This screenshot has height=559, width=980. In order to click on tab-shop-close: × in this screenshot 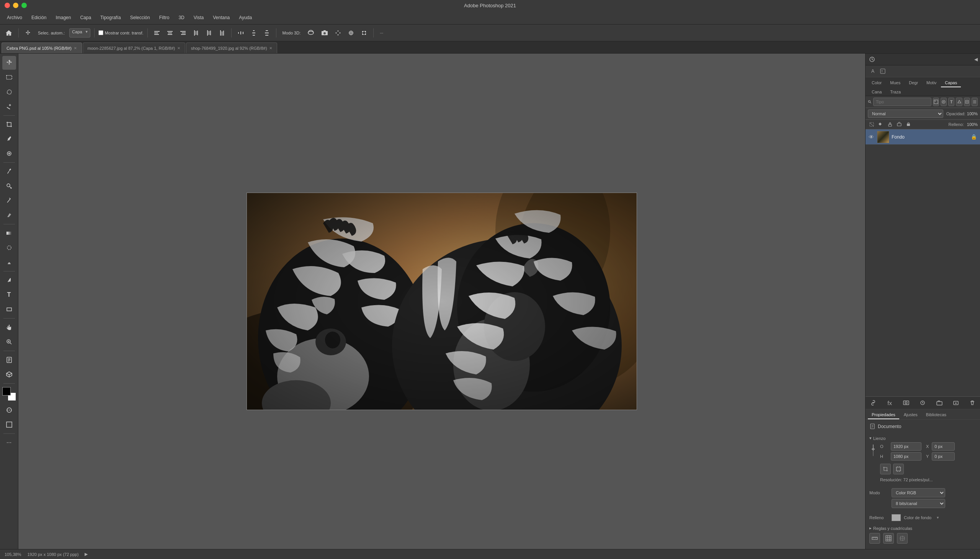, I will do `click(271, 48)`.